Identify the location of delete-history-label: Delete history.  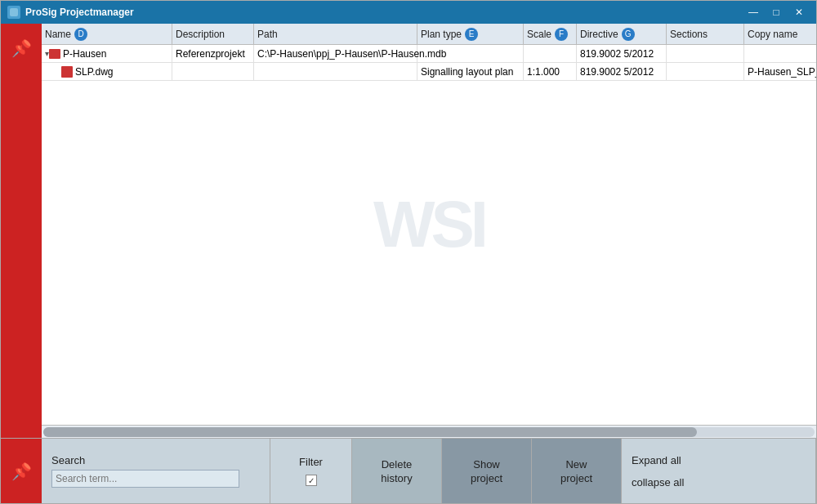
(397, 471).